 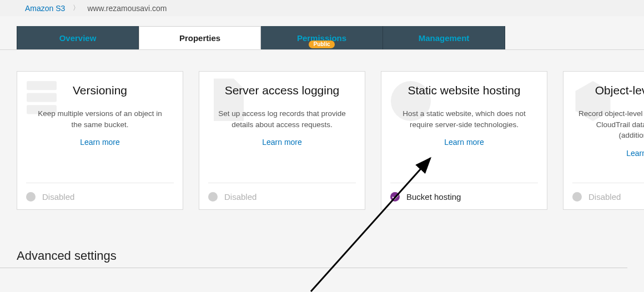 I want to click on tab-management: Management, so click(x=444, y=38).